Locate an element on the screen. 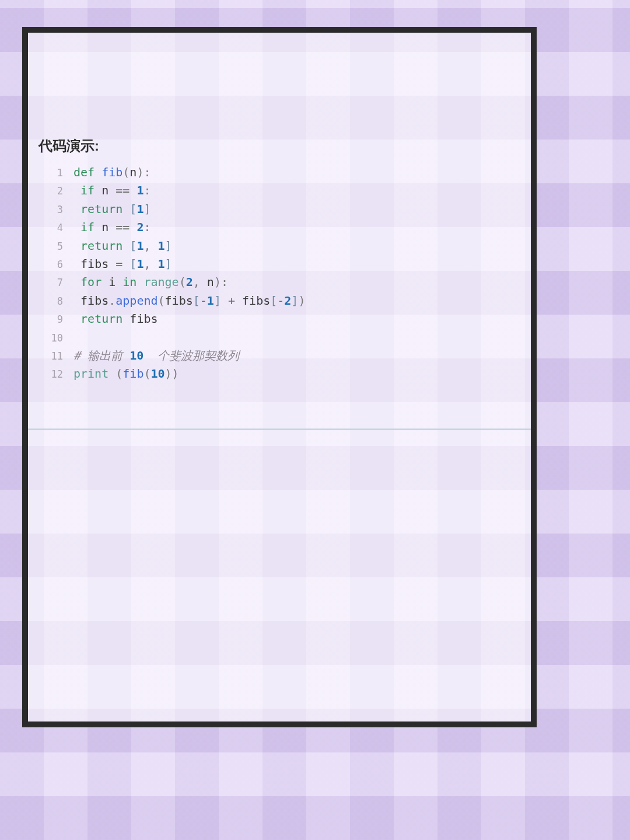  code-line: 6 fibs = [1, 1] is located at coordinates (278, 264).